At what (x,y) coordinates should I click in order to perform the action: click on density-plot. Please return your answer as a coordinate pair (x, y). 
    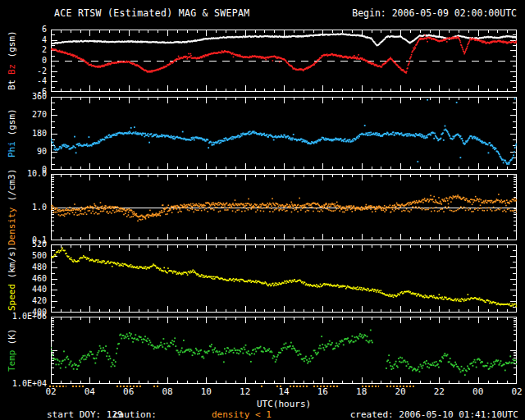
    Looking at the image, I should click on (284, 207).